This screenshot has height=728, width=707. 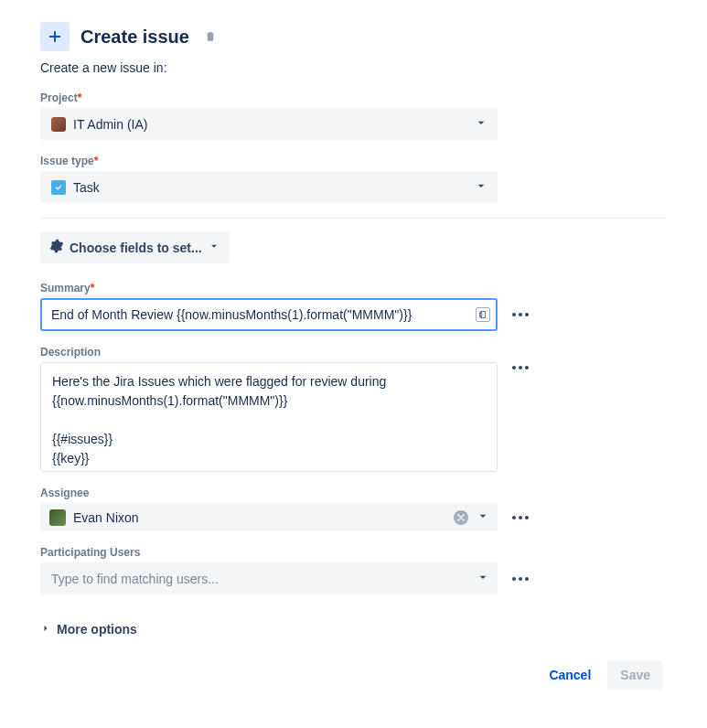 I want to click on smart-value-icon, so click(x=483, y=315).